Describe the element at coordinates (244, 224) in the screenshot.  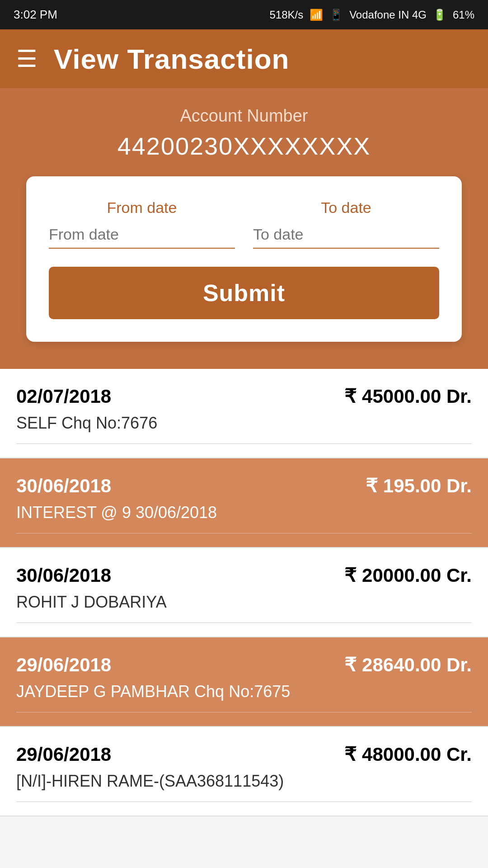
I see `date-row: From date To date` at that location.